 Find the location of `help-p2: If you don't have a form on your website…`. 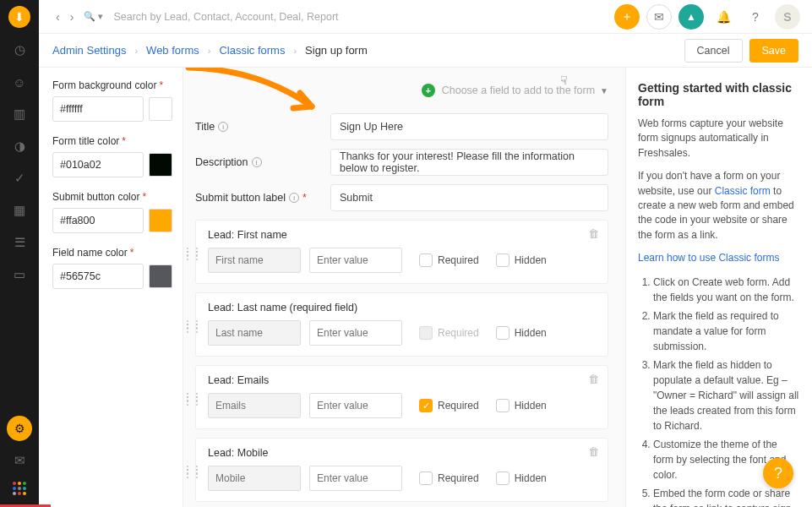

help-p2: If you don't have a form on your website… is located at coordinates (719, 206).